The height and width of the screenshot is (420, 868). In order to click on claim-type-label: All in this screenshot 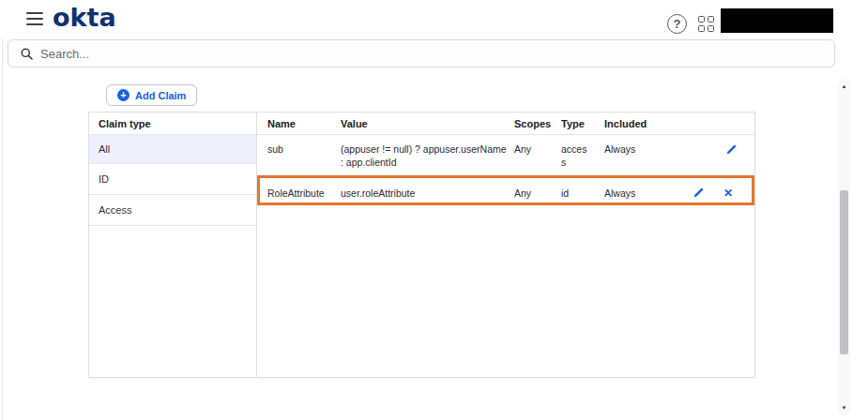, I will do `click(104, 149)`.